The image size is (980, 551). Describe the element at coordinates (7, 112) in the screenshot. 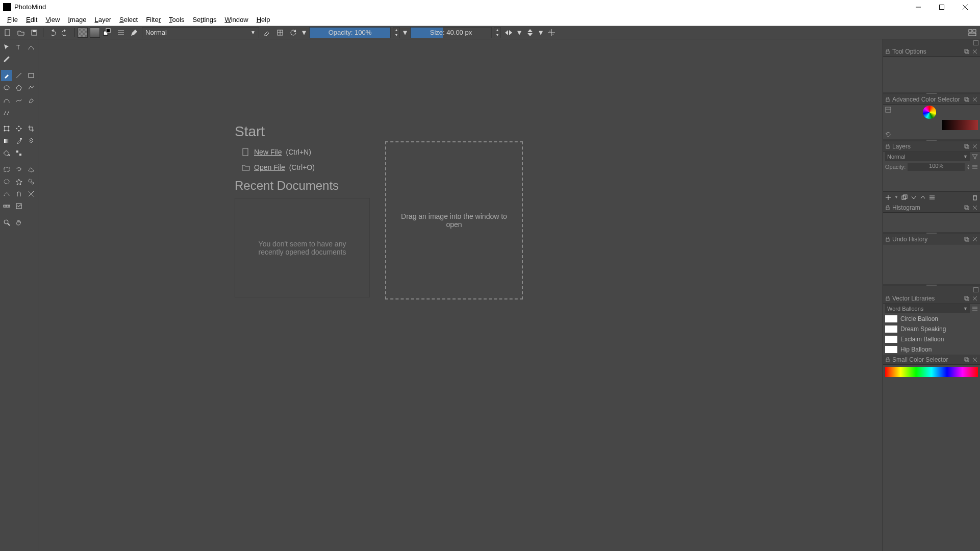

I see `multibrush-tool` at that location.